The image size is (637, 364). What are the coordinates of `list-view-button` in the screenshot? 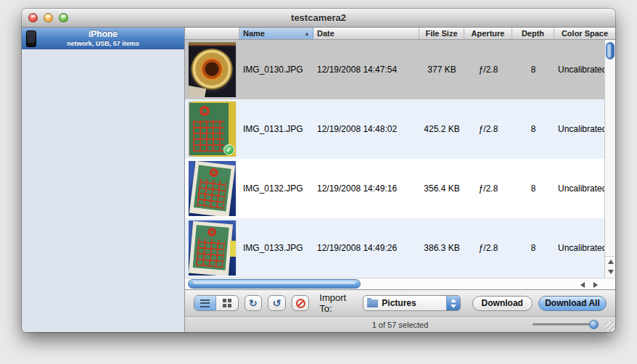 It's located at (205, 303).